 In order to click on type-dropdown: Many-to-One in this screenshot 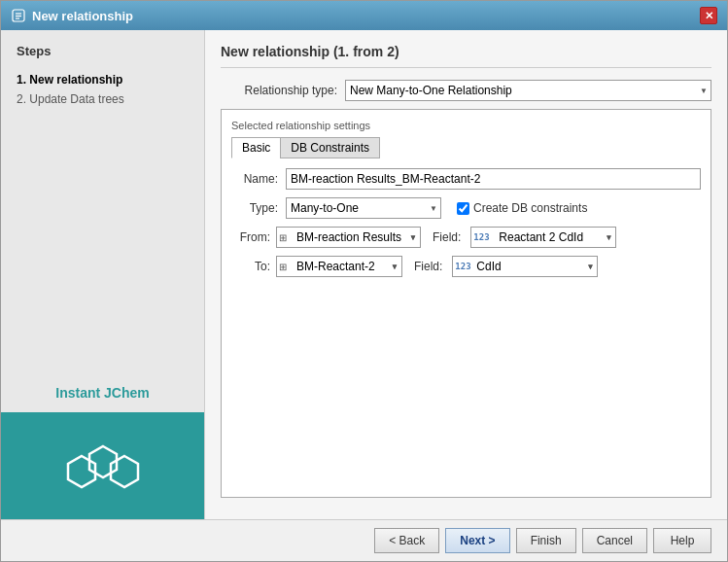, I will do `click(364, 208)`.